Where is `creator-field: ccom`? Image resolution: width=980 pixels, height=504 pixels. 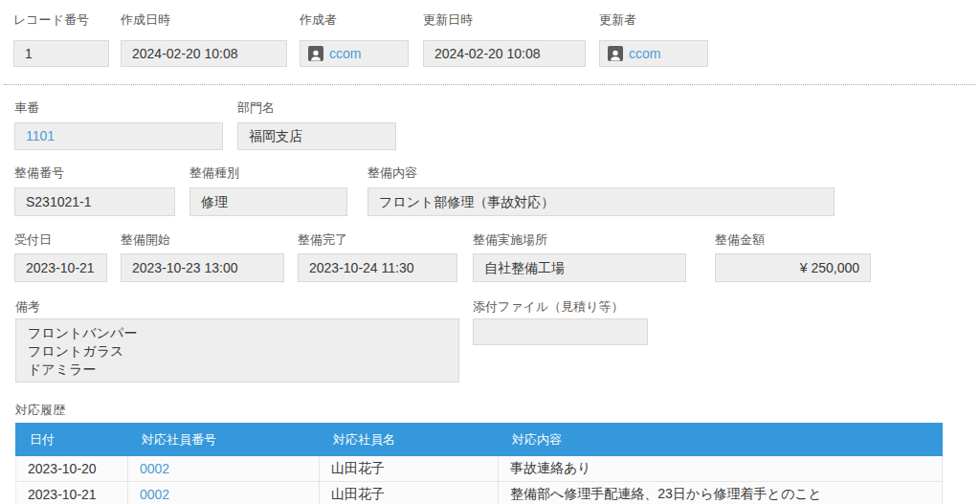
creator-field: ccom is located at coordinates (354, 54).